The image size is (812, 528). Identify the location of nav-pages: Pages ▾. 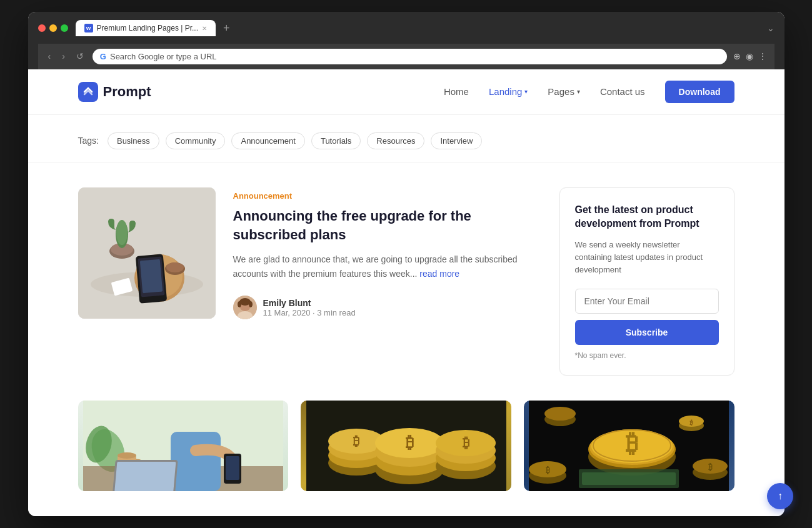
(564, 91).